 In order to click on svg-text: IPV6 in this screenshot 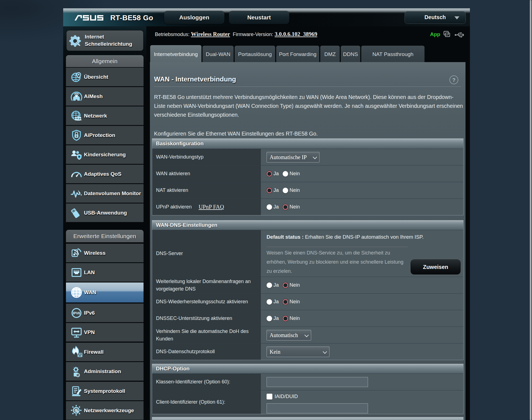, I will do `click(76, 313)`.